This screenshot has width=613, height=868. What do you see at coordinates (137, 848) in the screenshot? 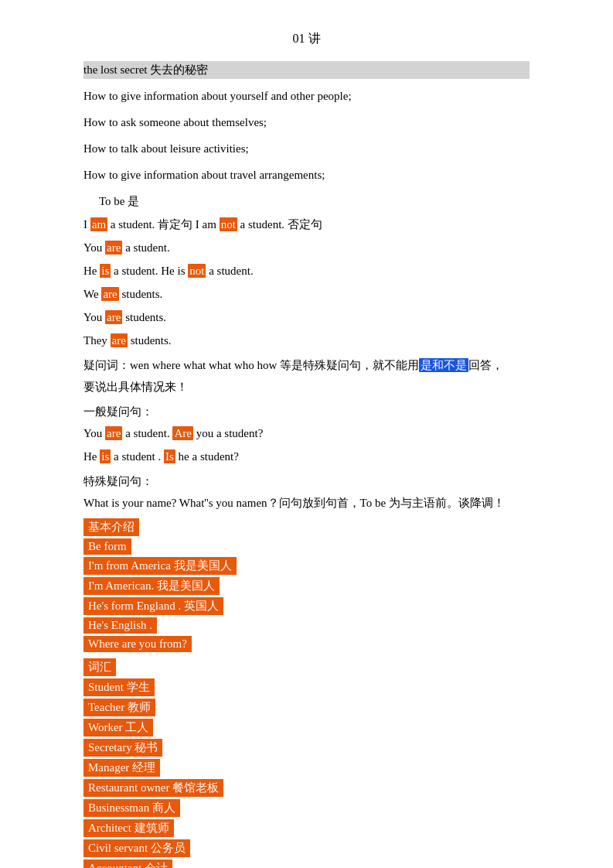
I see `vocab-item-civil: Civil servant 公务员` at bounding box center [137, 848].